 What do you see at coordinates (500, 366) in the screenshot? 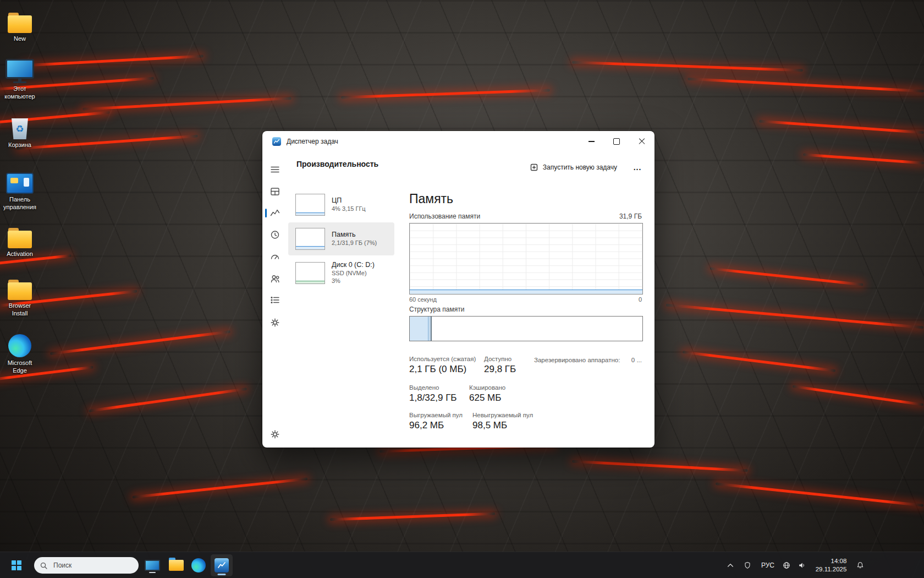
I see `stat-available: Доступно 29,8 ГБ` at bounding box center [500, 366].